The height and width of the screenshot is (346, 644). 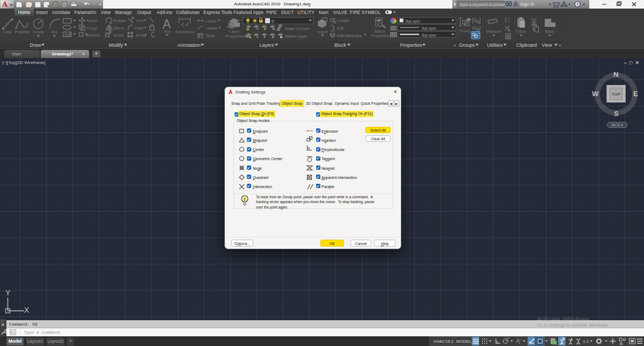 I want to click on svg-text: Draw, so click(x=35, y=45).